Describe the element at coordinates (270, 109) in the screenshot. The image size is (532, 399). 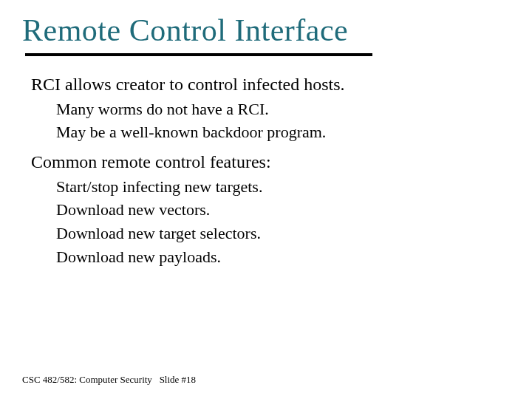
I see `bullet-level2: Many worms do not have a RCI.` at that location.